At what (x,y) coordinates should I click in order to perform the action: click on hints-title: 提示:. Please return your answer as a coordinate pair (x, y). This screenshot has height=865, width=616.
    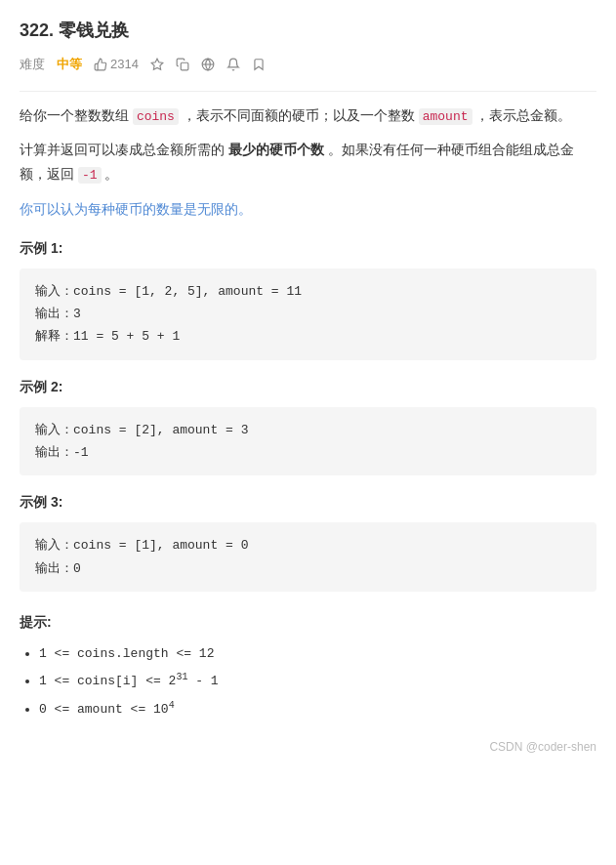
    Looking at the image, I should click on (308, 623).